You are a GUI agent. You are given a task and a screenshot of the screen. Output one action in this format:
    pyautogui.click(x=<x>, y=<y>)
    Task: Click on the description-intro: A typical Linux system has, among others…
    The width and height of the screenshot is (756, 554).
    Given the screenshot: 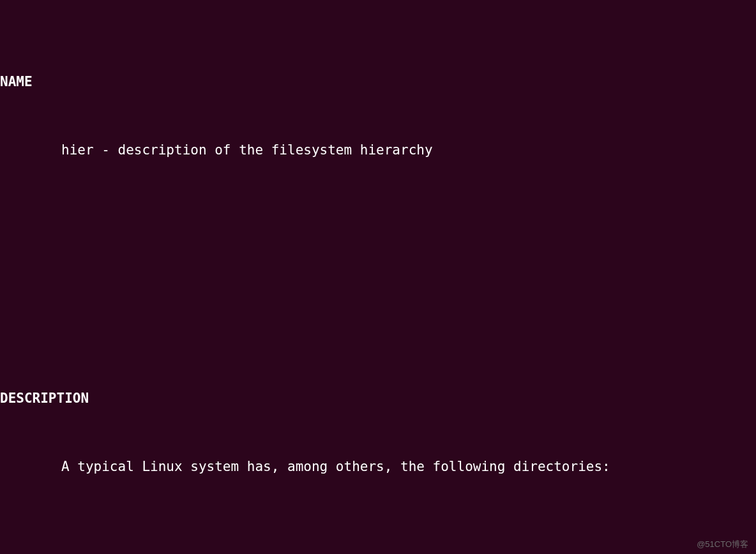 What is the action you would take?
    pyautogui.click(x=378, y=467)
    